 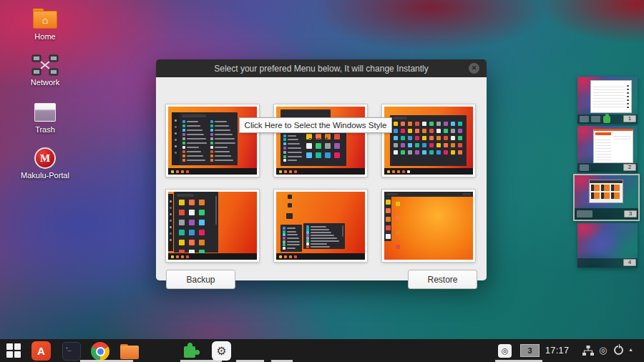 I want to click on backup-button: Backup, so click(x=200, y=279).